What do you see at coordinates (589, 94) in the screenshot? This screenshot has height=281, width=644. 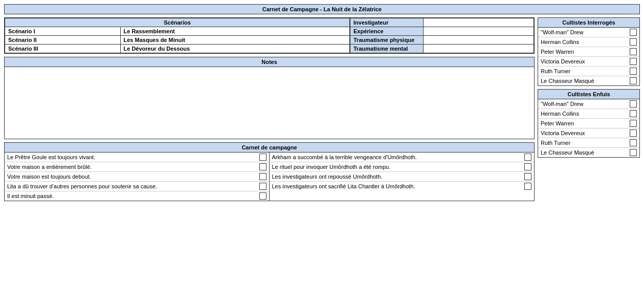 I see `cultistes-enfuis-header: Cultistes Enfuis` at bounding box center [589, 94].